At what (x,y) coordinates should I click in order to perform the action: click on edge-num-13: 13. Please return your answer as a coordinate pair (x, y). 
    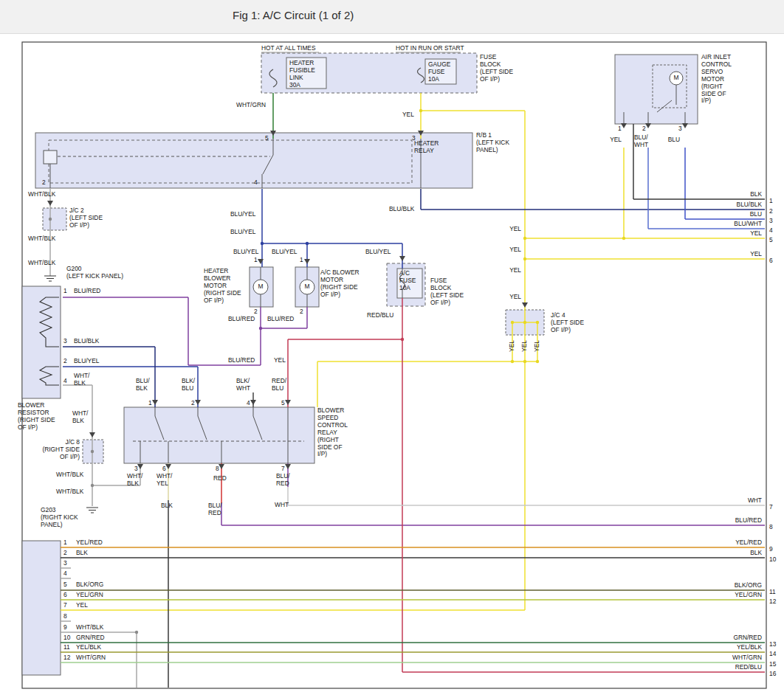
    Looking at the image, I should click on (772, 645).